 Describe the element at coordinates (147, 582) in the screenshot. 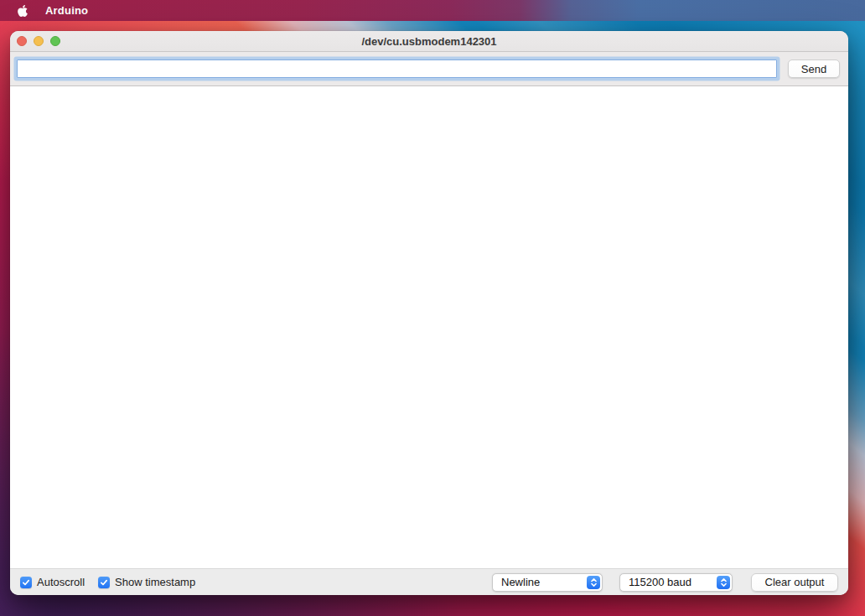

I see `show-timestamp-checkbox: Show timestamp` at that location.